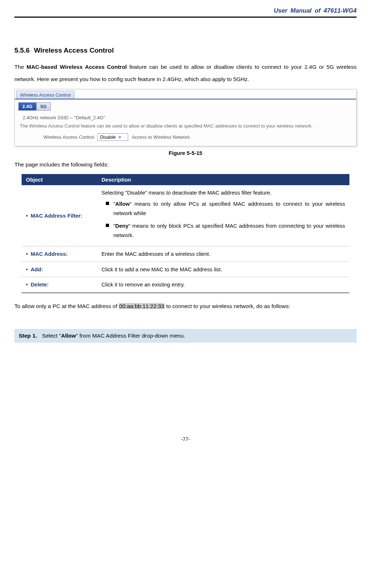 The height and width of the screenshot is (588, 371). Describe the element at coordinates (45, 95) in the screenshot. I see `window-tab: Wireless Access Control` at that location.